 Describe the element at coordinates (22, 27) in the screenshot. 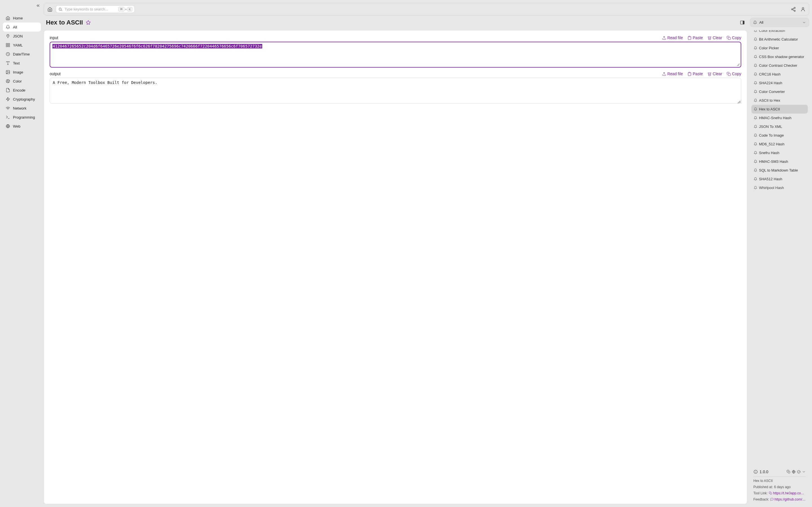

I see `sidebar-item-all: All` at that location.